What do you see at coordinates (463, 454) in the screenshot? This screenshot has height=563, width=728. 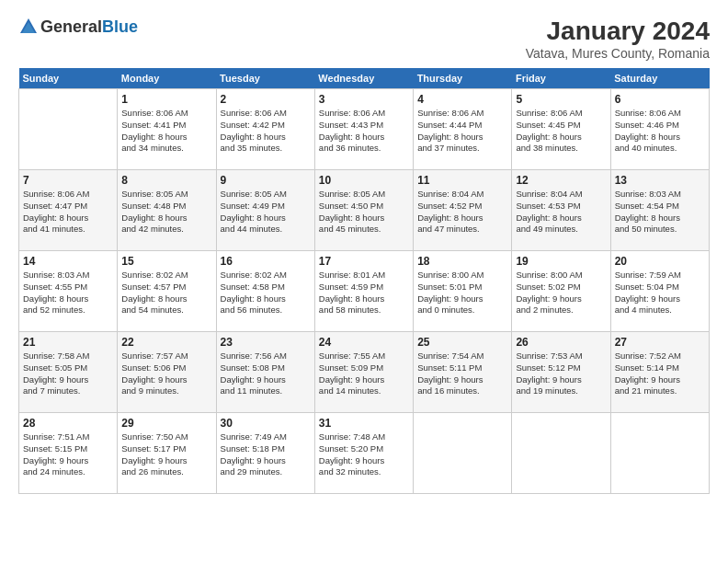 I see `table-row` at bounding box center [463, 454].